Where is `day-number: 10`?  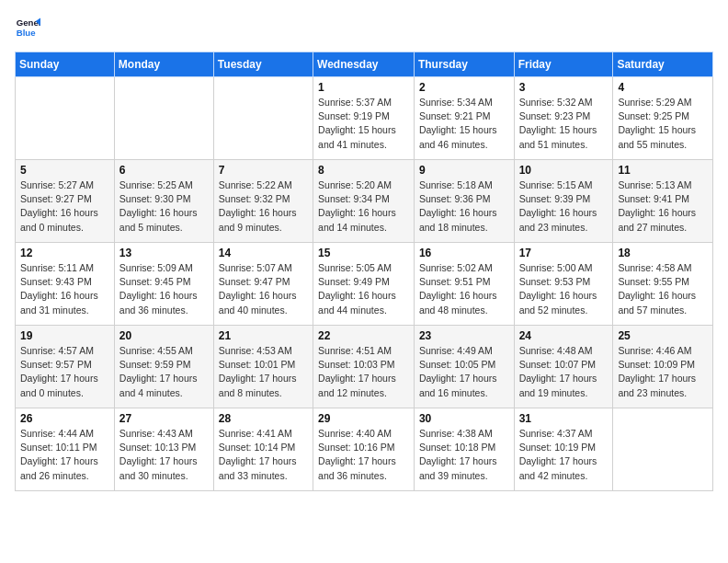
day-number: 10 is located at coordinates (564, 170).